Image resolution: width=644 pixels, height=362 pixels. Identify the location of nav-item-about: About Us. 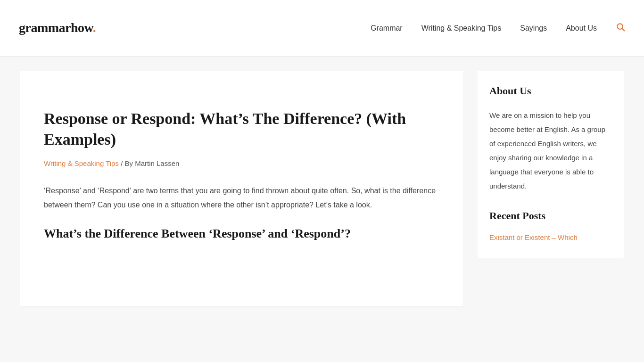
(581, 28).